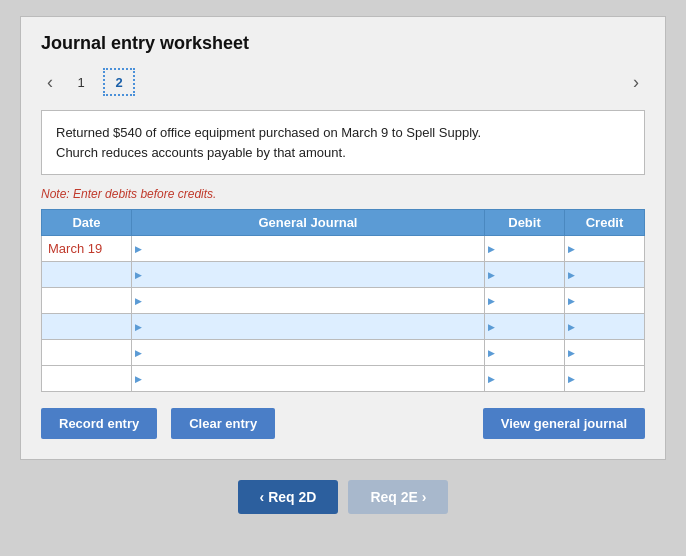  What do you see at coordinates (636, 82) in the screenshot?
I see `next-arrow: ›` at bounding box center [636, 82].